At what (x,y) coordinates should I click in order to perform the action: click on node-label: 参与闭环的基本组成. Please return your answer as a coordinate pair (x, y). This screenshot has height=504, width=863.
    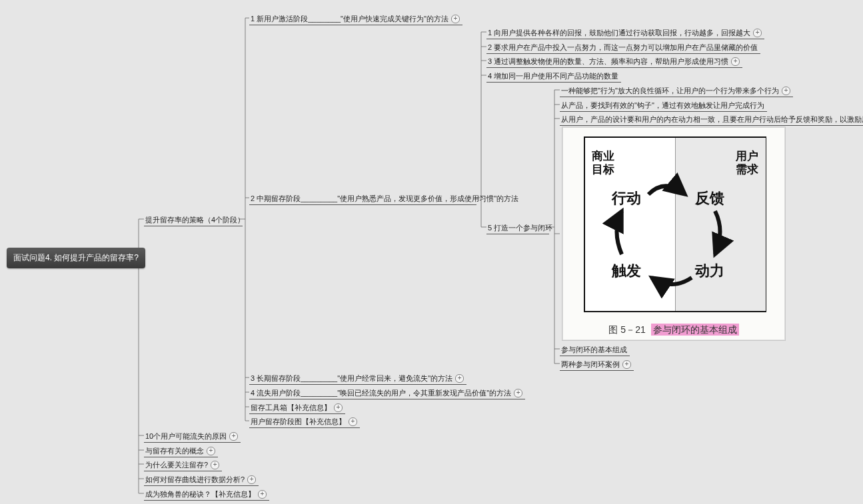
    Looking at the image, I should click on (594, 350).